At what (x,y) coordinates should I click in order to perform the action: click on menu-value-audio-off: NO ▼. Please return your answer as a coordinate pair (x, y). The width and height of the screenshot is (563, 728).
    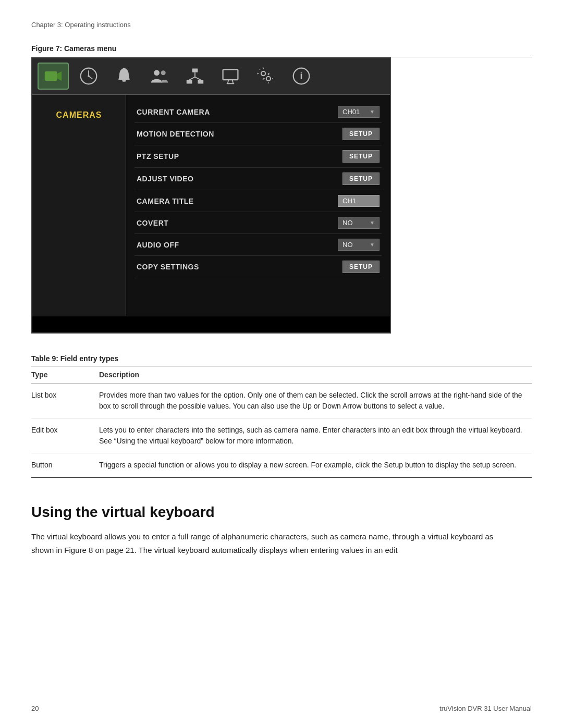
    Looking at the image, I should click on (359, 245).